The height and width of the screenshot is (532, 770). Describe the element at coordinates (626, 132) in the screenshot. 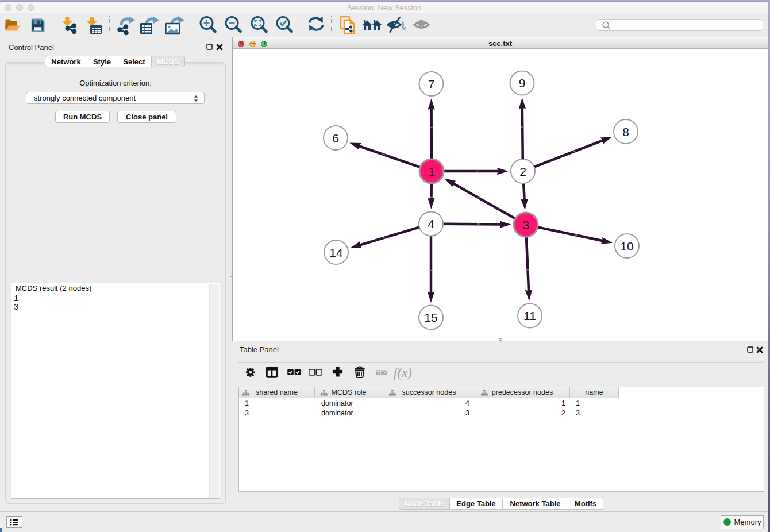

I see `svg-text: 8` at that location.